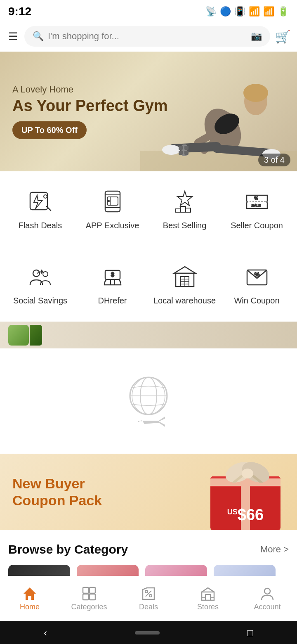 This screenshot has width=297, height=644. Describe the element at coordinates (251, 515) in the screenshot. I see `coupon-amount: $66` at that location.